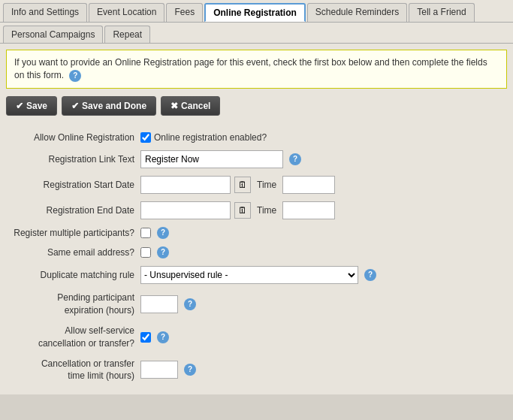 The image size is (513, 420). What do you see at coordinates (322, 137) in the screenshot?
I see `allow-online-reg-field: Online registration enabled?` at bounding box center [322, 137].